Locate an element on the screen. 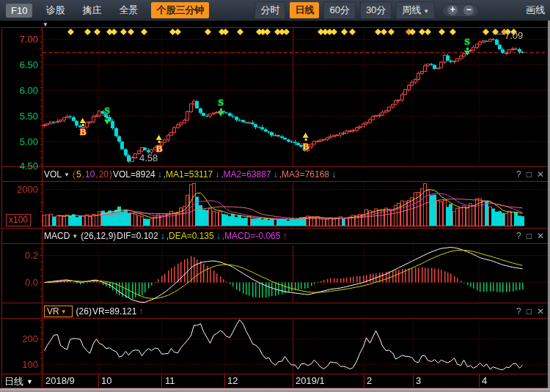  price-label: 7.00 is located at coordinates (22, 40).